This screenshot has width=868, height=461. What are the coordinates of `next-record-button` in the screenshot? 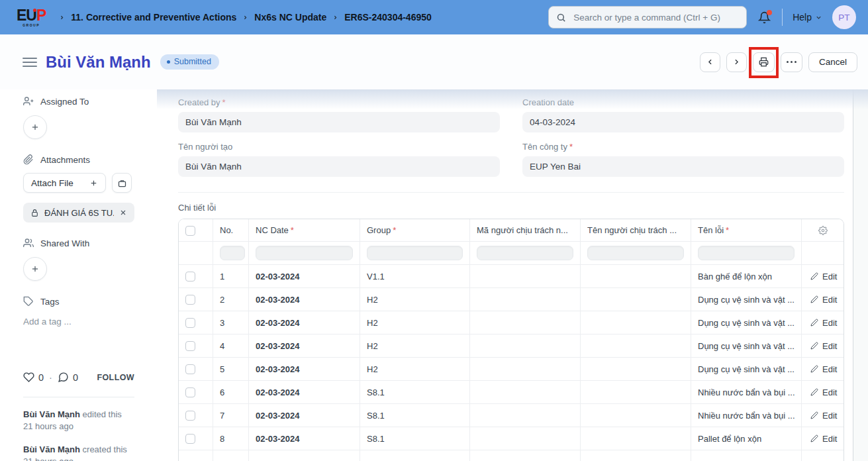 It's located at (736, 62).